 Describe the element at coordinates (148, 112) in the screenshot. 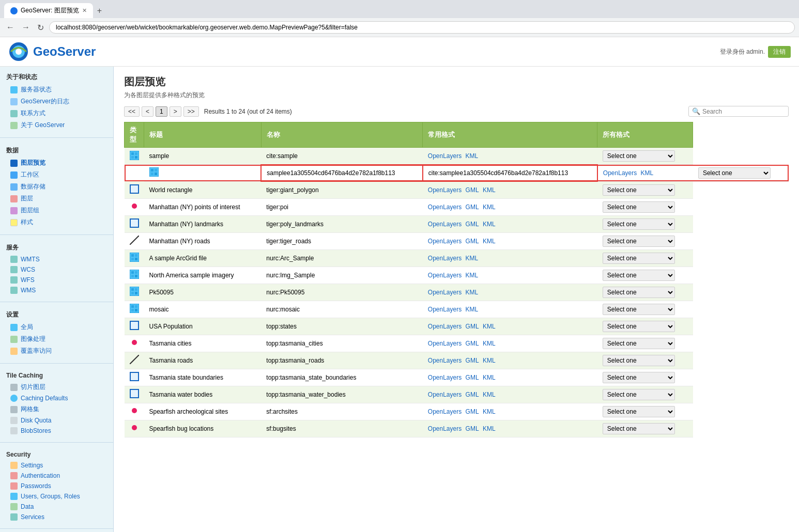

I see `prev-page-button: <` at that location.